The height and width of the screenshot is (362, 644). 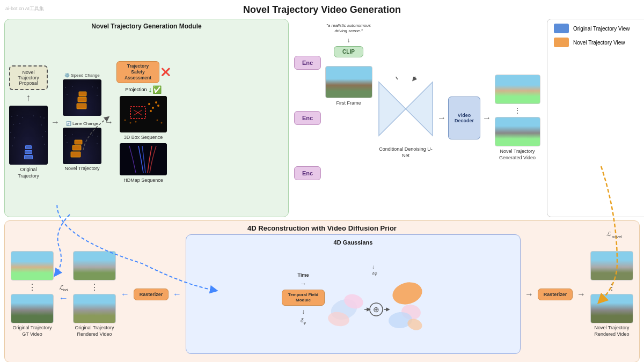 What do you see at coordinates (151, 294) in the screenshot?
I see `rasterizer-left: Rasterizer` at bounding box center [151, 294].